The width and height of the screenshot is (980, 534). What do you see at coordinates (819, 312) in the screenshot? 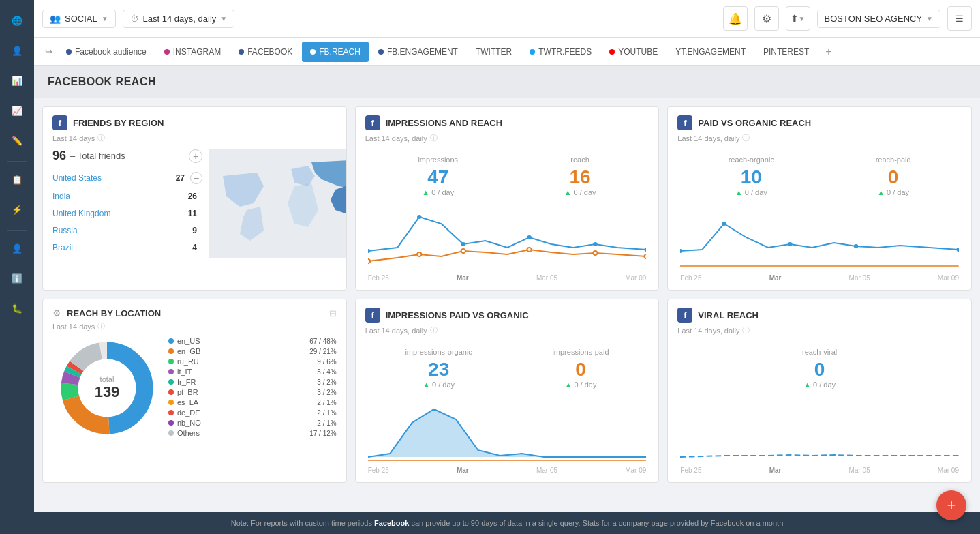
I see `card-header-viral: f VIRAL REACH` at bounding box center [819, 312].